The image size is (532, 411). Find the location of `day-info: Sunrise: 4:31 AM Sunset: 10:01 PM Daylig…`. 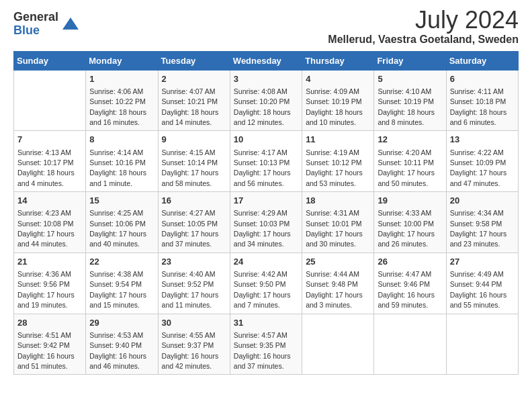

day-info: Sunrise: 4:31 AM Sunset: 10:01 PM Daylig… is located at coordinates (335, 228).